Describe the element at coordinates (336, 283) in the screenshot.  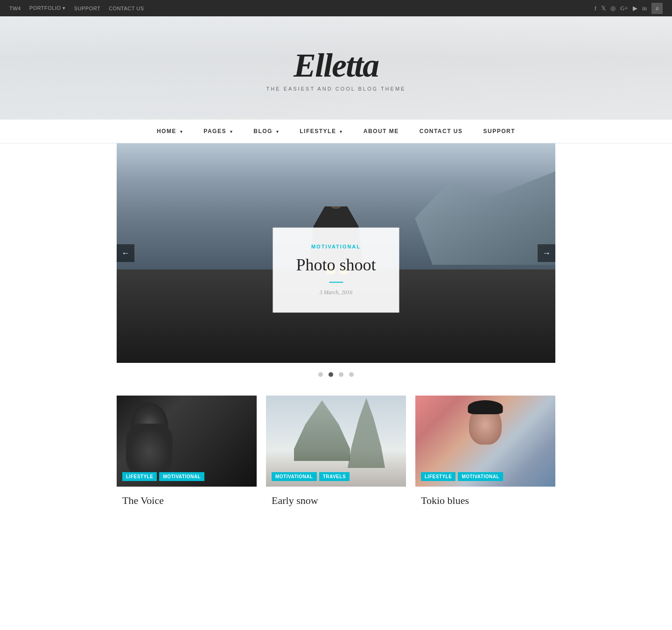
I see `hero-divider` at that location.